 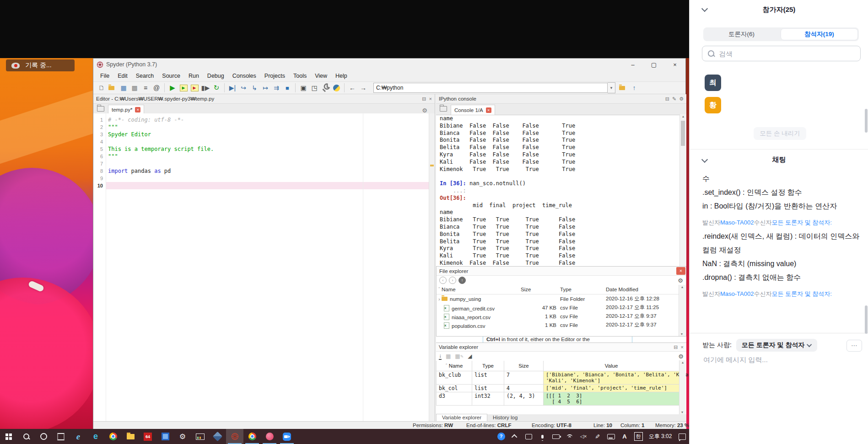 What do you see at coordinates (583, 436) in the screenshot?
I see `volume-muted-button: ◁×` at bounding box center [583, 436].